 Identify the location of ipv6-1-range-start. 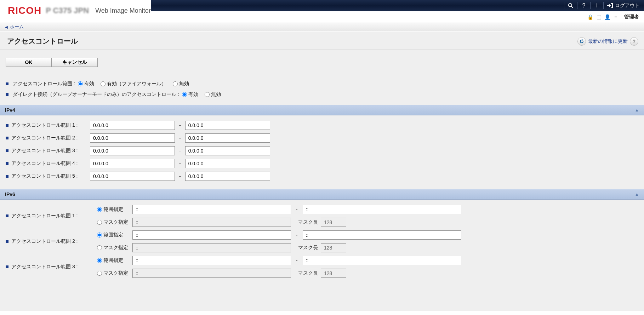
(212, 210).